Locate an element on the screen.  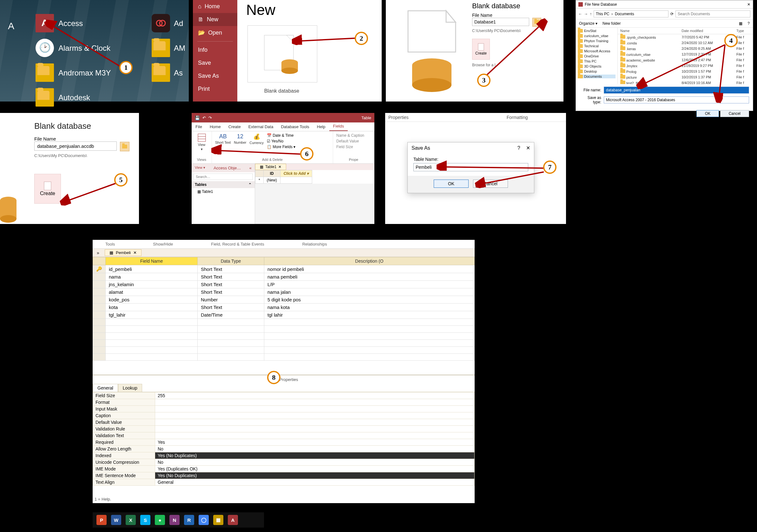
nav-category-tables: Tables ⌃ is located at coordinates (223, 185).